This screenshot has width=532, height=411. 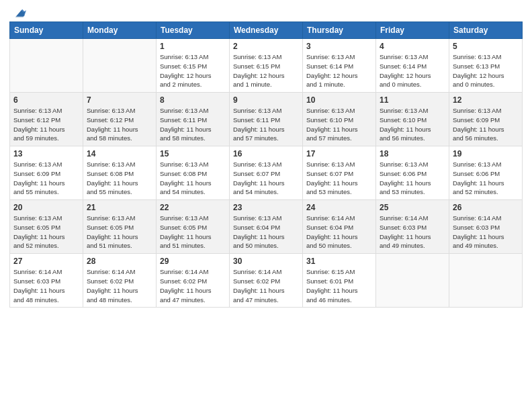 I want to click on day-number: 20, so click(x=46, y=208).